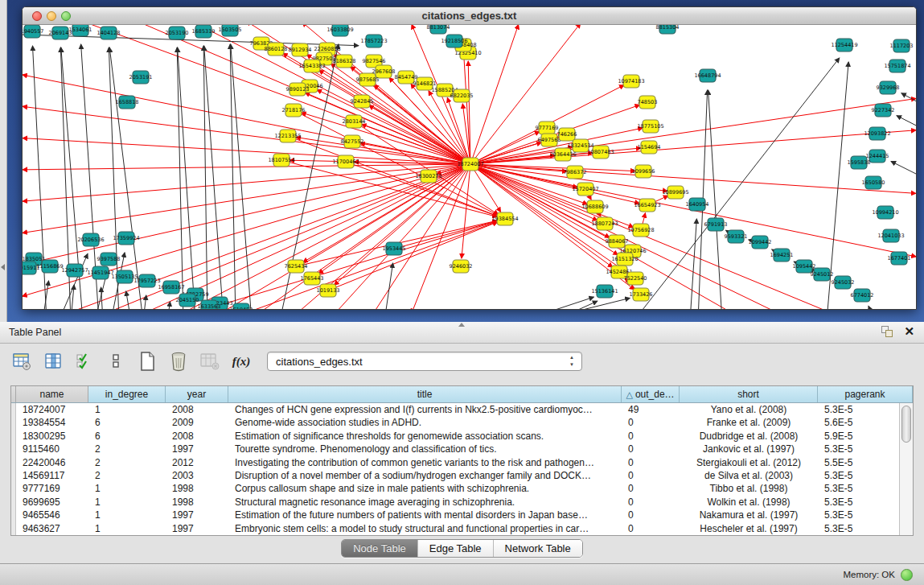  What do you see at coordinates (354, 122) in the screenshot?
I see `graph-node-2803144: 2803144` at bounding box center [354, 122].